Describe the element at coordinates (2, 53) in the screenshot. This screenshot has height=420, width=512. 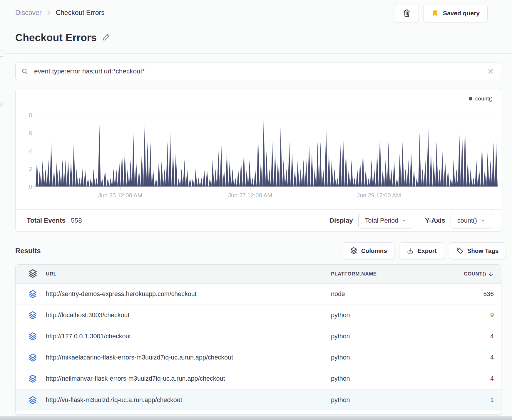
I see `sidebar-collapse-handle` at that location.